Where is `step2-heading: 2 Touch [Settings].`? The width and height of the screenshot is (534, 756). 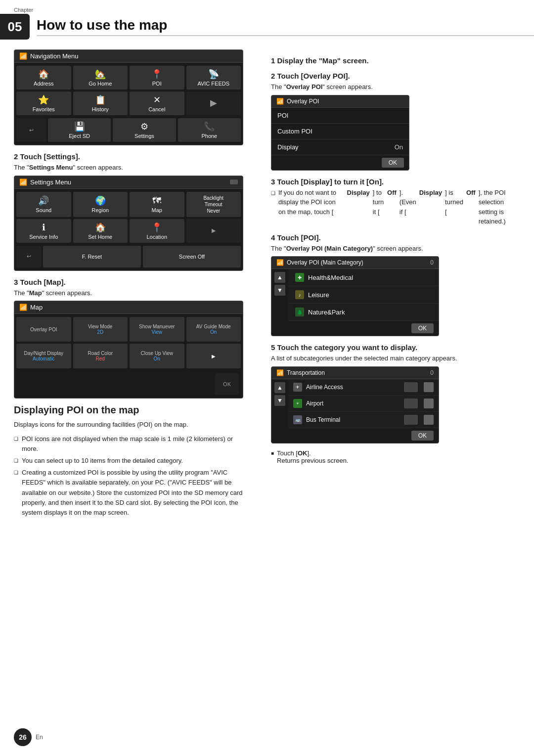 step2-heading: 2 Touch [Settings]. is located at coordinates (129, 156).